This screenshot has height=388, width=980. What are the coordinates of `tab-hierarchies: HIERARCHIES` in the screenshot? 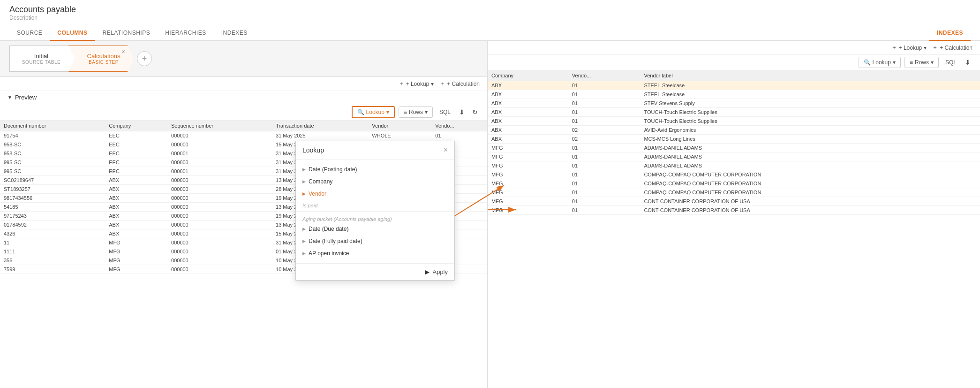 It's located at (186, 33).